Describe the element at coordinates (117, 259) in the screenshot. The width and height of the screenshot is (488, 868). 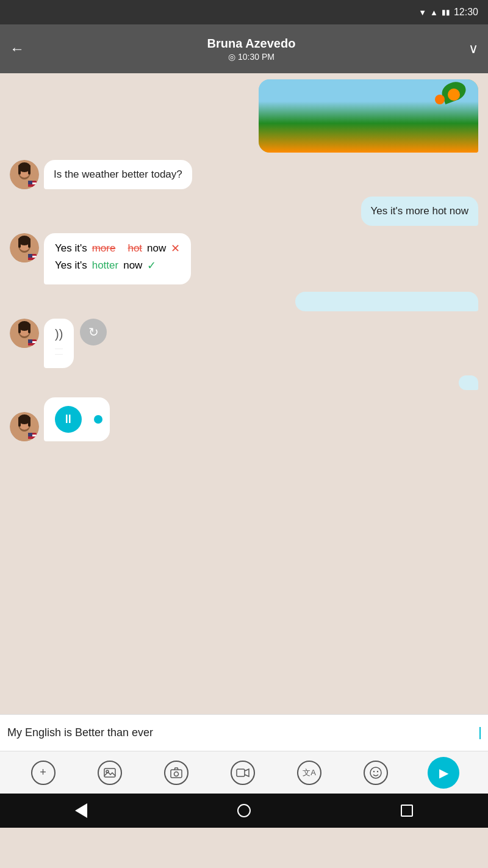
I see `grammar-bubble: Yes it's more hot now ✕ Yes it's hotter …` at that location.